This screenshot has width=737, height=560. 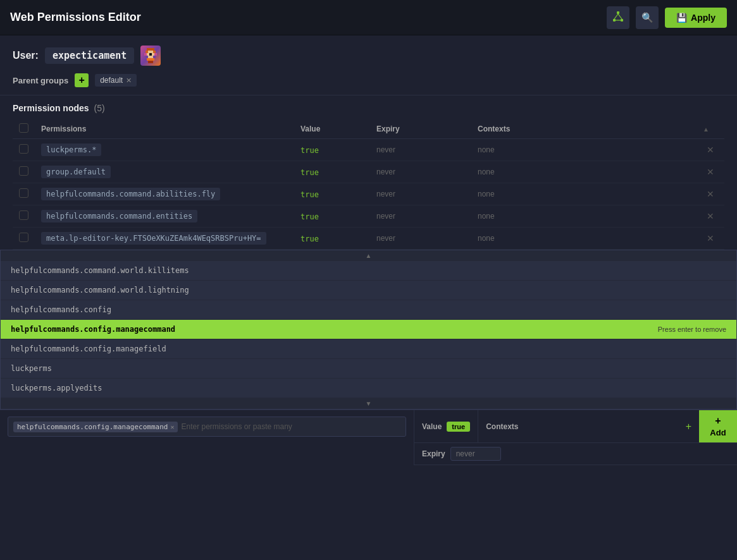 What do you see at coordinates (706, 129) in the screenshot?
I see `scroll-up-arrow: ▲` at bounding box center [706, 129].